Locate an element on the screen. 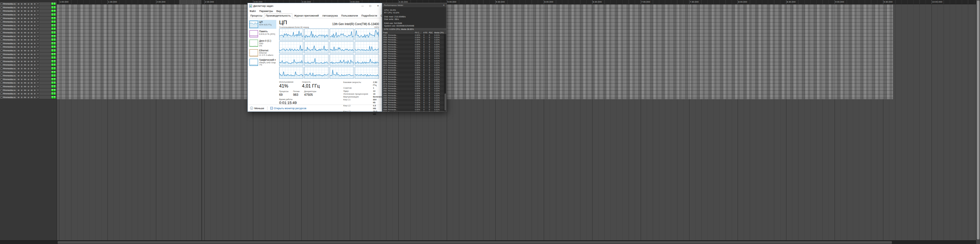 The height and width of the screenshot is (244, 980). perf-track-row: 2584: Rmmedia...0.00%000.01% is located at coordinates (413, 98).